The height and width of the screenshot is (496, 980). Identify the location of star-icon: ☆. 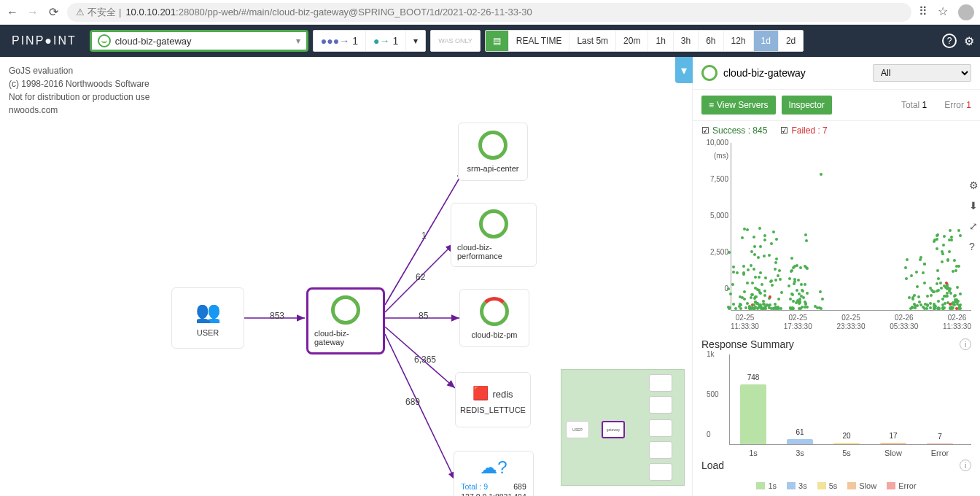
(943, 12).